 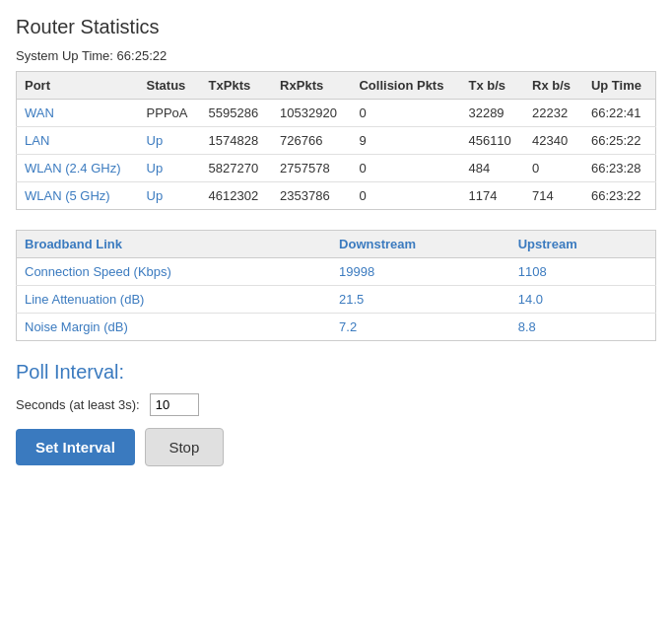 What do you see at coordinates (65, 55) in the screenshot?
I see `system-uptime-label: System Up Time:` at bounding box center [65, 55].